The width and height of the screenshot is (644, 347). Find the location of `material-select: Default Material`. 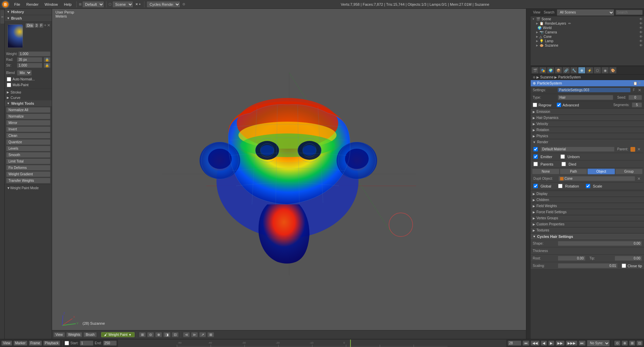

material-select: Default Material is located at coordinates (578, 149).